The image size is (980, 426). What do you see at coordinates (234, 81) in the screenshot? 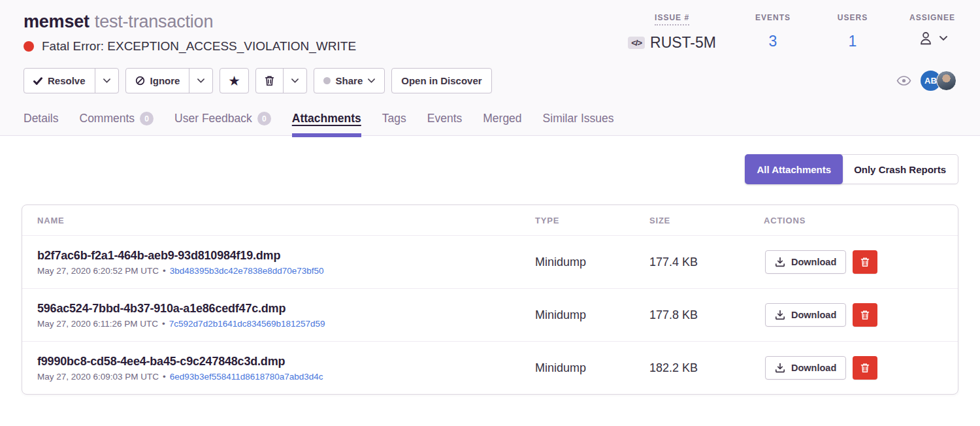
I see `star-icon: ★` at bounding box center [234, 81].